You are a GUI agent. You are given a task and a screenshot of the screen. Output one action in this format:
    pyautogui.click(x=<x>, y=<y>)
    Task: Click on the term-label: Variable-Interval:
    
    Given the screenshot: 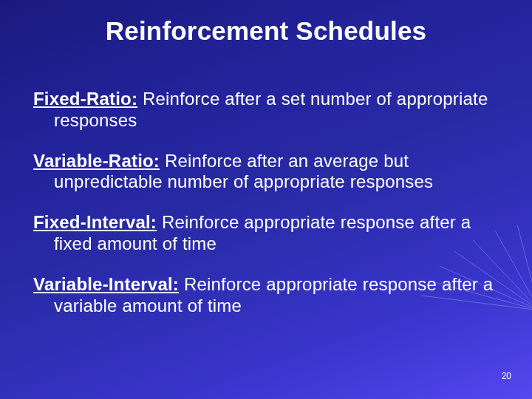 What is the action you would take?
    pyautogui.click(x=106, y=284)
    